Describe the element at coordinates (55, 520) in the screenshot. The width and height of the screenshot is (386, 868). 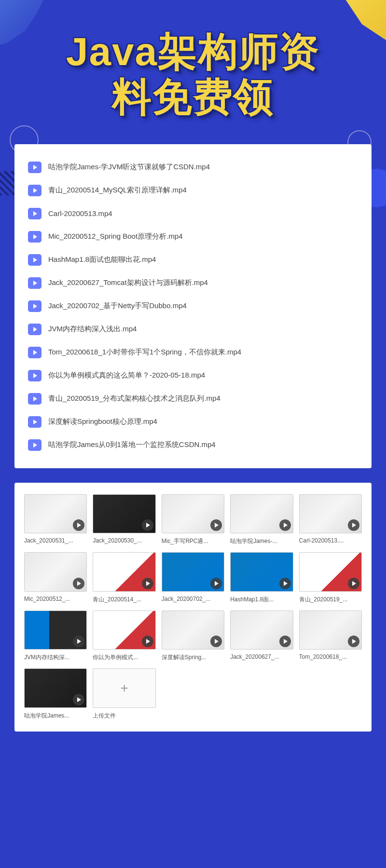
I see `video-thumbnail-card: Jack_20200531_...` at that location.